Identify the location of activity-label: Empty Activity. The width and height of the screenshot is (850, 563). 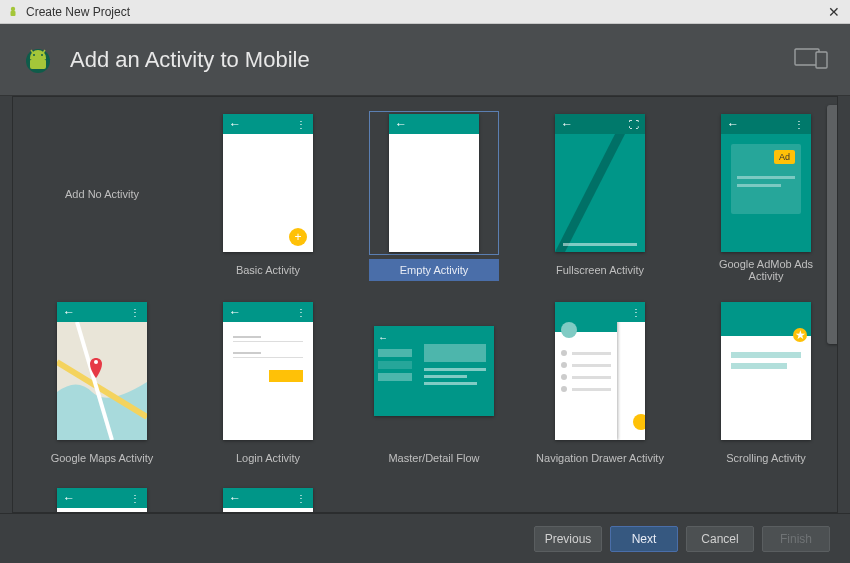
(434, 270).